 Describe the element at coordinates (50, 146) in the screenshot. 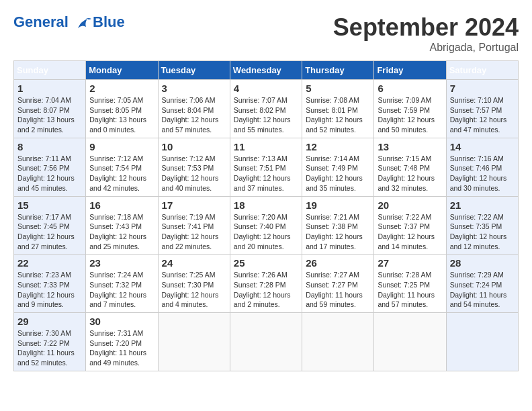

I see `day-number: 8` at that location.